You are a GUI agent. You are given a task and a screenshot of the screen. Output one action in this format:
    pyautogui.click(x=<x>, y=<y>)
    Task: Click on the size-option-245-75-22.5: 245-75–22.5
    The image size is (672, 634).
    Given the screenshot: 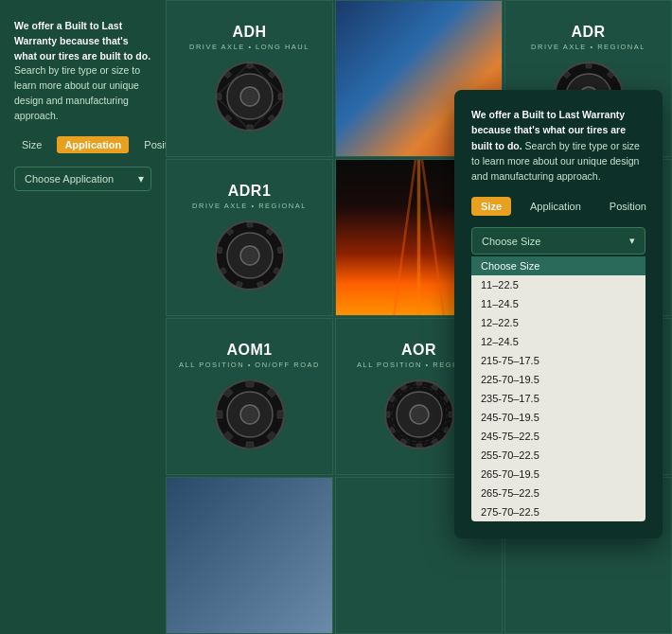 What is the action you would take?
    pyautogui.click(x=558, y=436)
    